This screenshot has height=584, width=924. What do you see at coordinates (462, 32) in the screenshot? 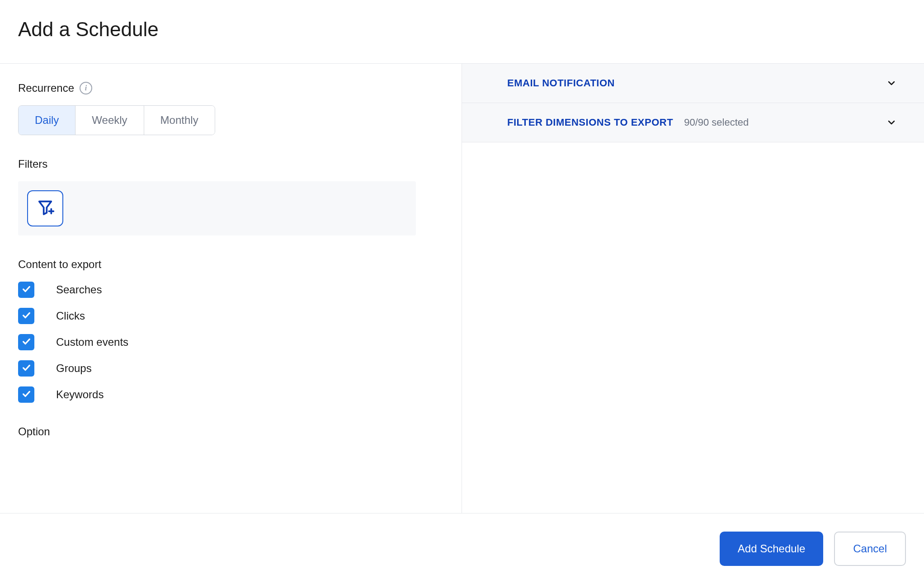
I see `modal-header: Add a Schedule` at bounding box center [462, 32].